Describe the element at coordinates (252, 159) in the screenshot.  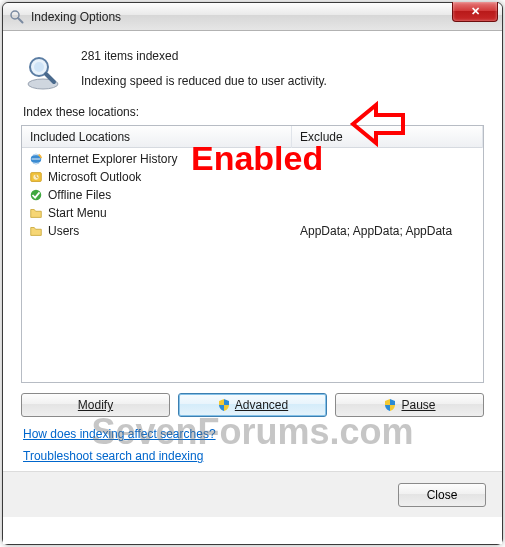
I see `list-item: Internet Explorer History` at that location.